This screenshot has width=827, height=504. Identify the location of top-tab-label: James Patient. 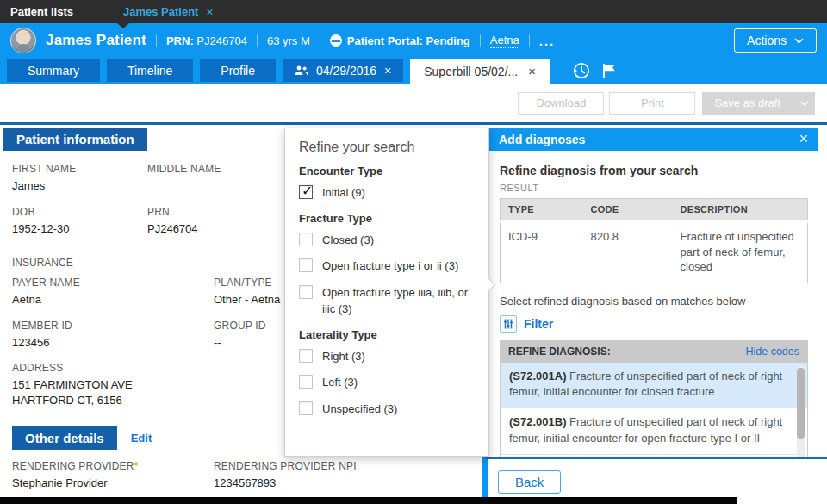
(160, 12).